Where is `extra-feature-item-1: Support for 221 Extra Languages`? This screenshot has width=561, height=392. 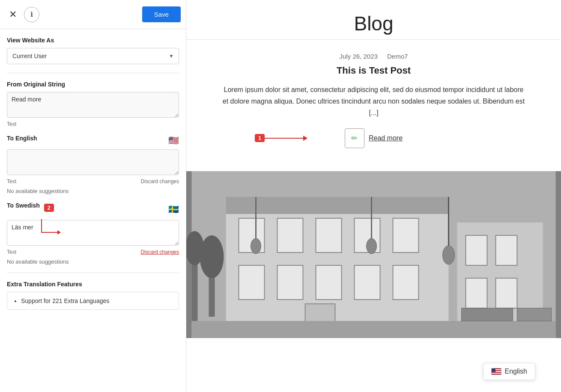 extra-feature-item-1: Support for 221 Extra Languages is located at coordinates (97, 301).